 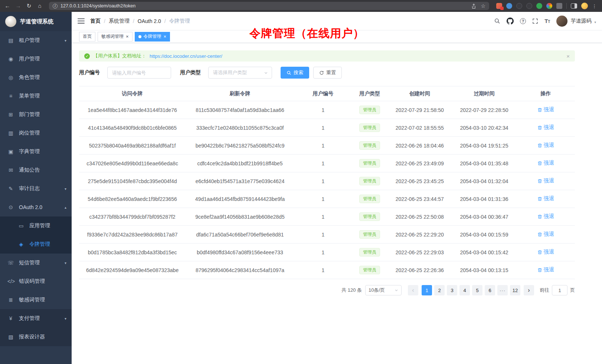 What do you see at coordinates (510, 21) in the screenshot?
I see `github-icon` at bounding box center [510, 21].